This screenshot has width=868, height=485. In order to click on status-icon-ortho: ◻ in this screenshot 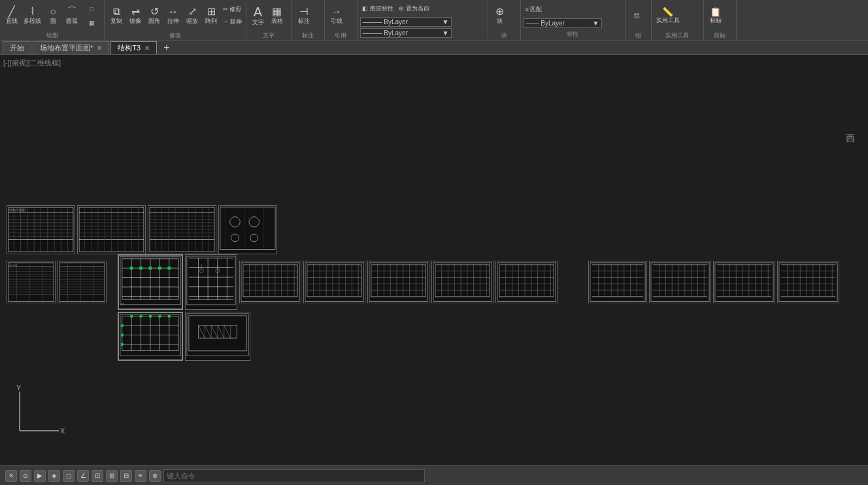, I will do `click(69, 476)`.